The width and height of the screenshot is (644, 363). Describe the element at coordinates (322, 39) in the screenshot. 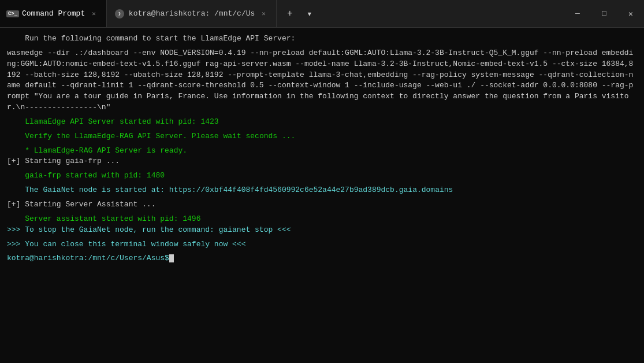

I see `terminal-line: Run the following command to start the L…` at that location.